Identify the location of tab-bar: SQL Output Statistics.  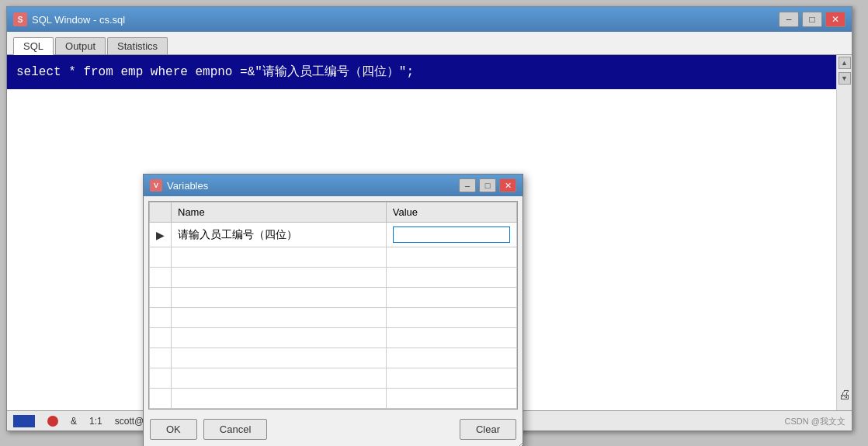
(429, 43).